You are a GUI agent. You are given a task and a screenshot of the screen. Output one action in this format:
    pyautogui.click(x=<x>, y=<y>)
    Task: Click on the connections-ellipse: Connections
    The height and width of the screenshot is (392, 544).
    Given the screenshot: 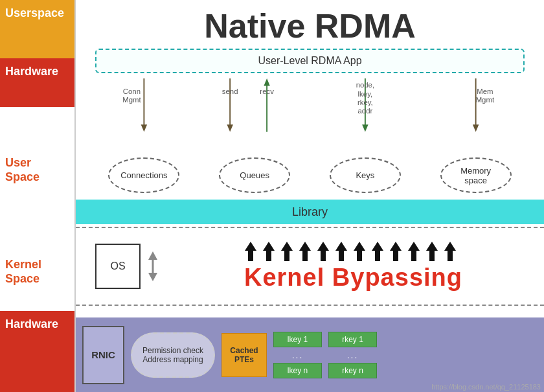 What is the action you would take?
    pyautogui.click(x=144, y=175)
    